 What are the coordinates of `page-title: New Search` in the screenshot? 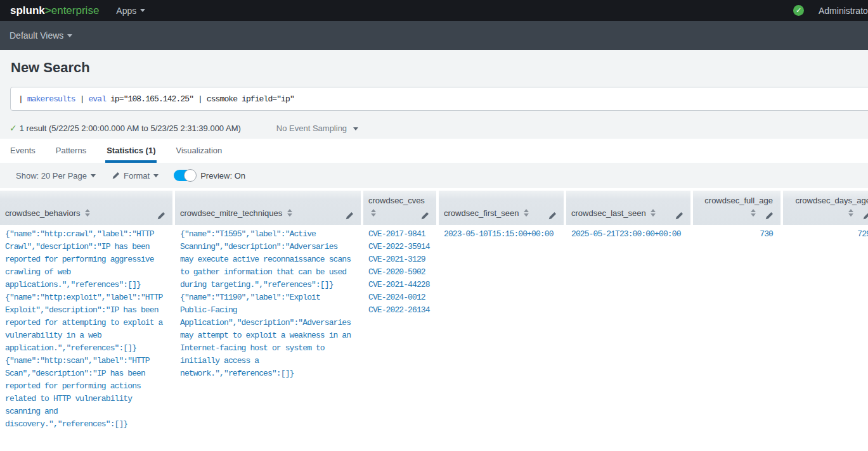 It's located at (439, 68).